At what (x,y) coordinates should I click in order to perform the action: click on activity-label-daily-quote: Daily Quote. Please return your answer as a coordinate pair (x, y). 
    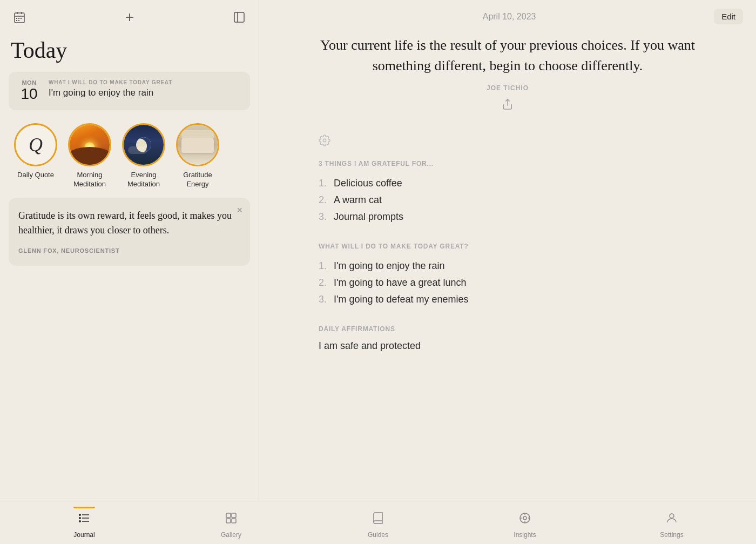
    Looking at the image, I should click on (36, 175).